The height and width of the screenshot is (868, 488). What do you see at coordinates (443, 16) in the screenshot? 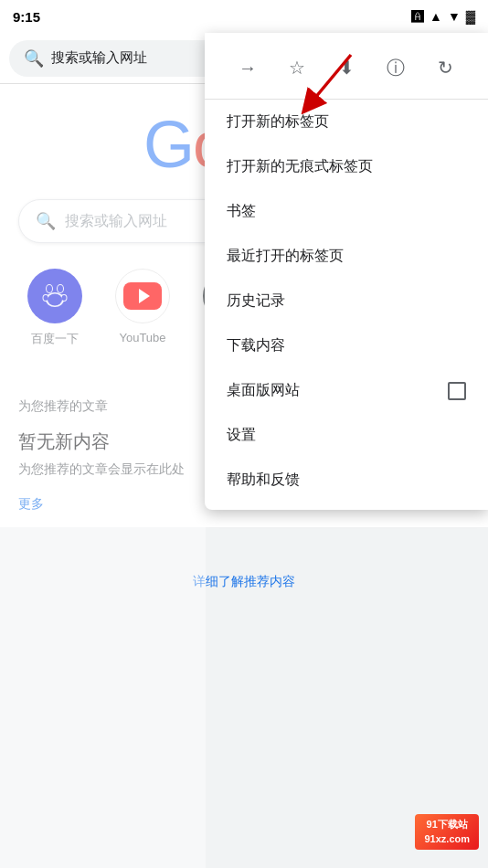
I see `status-icons: 🅰 ▲ ▼ ▓` at bounding box center [443, 16].